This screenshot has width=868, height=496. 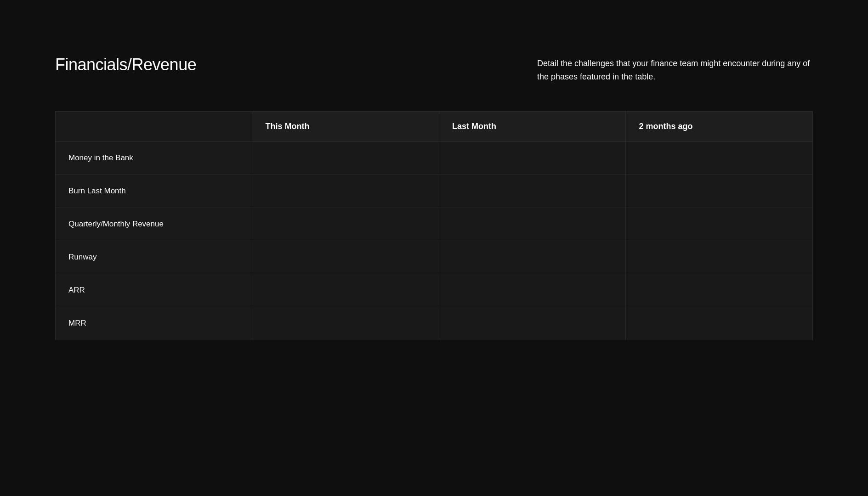 I want to click on table-row: Runway, so click(x=434, y=257).